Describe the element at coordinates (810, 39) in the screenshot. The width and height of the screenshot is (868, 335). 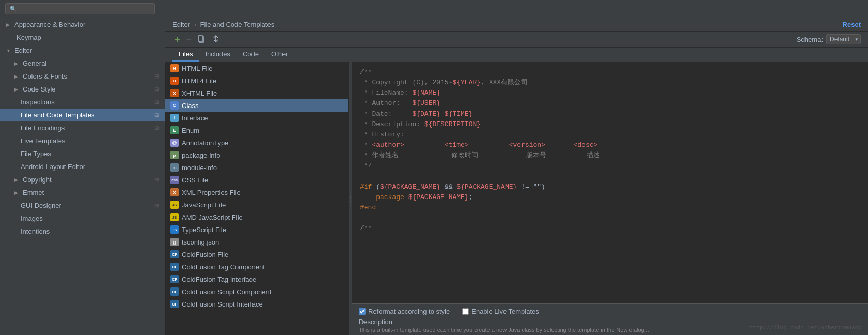
I see `schema-label: Schema:` at that location.